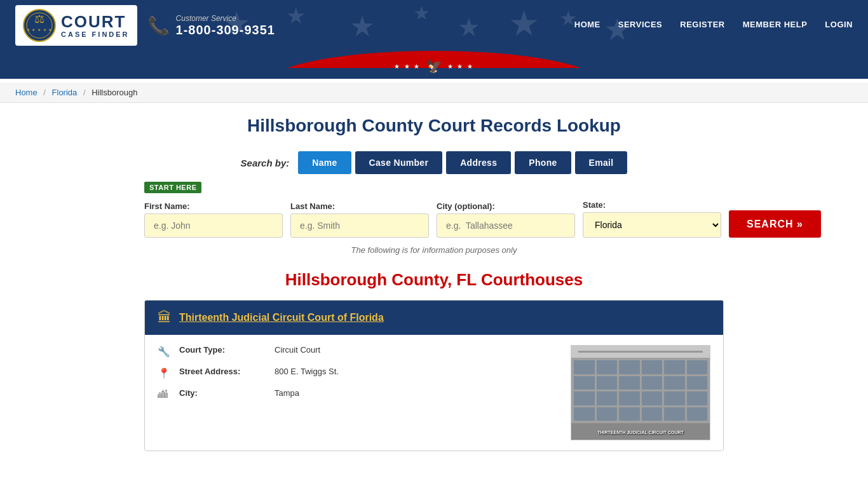  Describe the element at coordinates (95, 25) in the screenshot. I see `logo-text: COURT CASE FINDER` at that location.